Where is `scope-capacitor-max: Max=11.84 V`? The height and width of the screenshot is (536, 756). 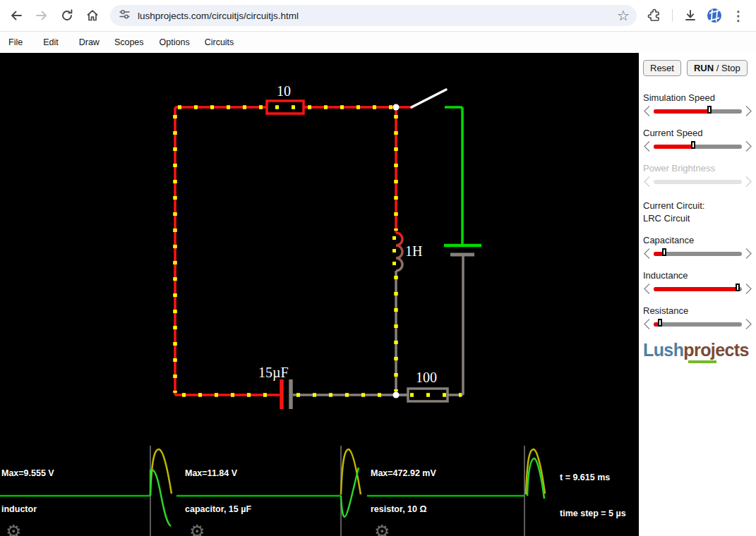 scope-capacitor-max: Max=11.84 V is located at coordinates (218, 474).